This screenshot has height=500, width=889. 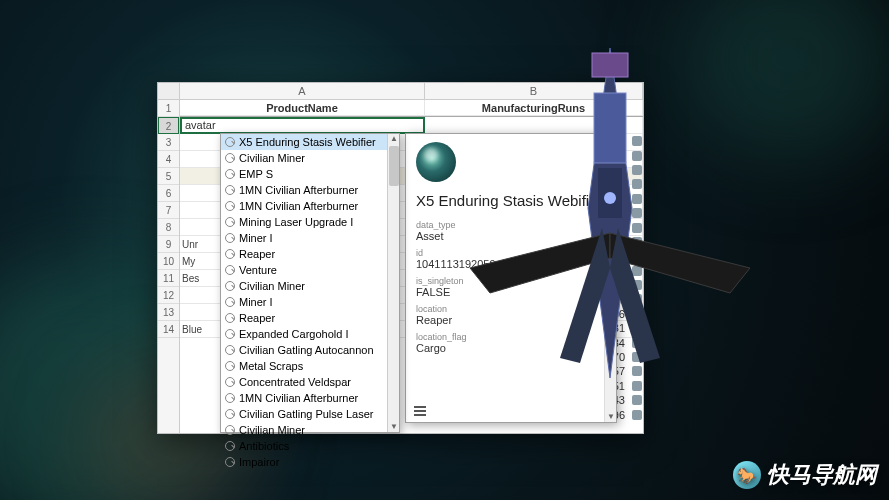 I want to click on dropdown-item: Metal Scraps, so click(x=310, y=366).